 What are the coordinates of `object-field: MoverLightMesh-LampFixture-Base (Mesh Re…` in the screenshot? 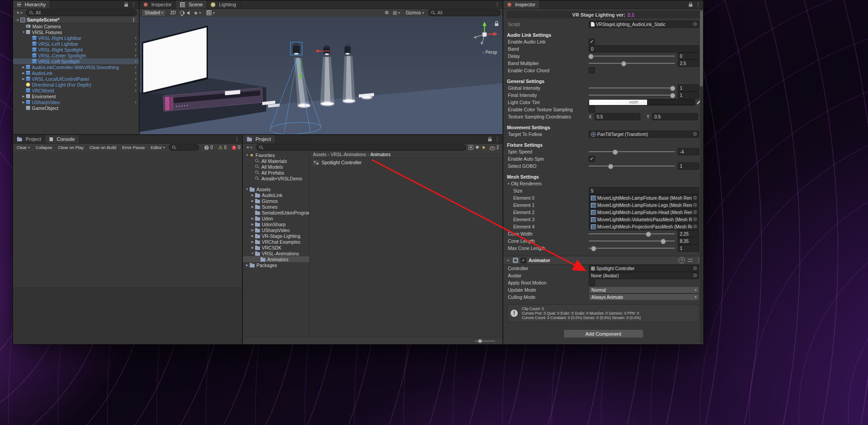 It's located at (644, 198).